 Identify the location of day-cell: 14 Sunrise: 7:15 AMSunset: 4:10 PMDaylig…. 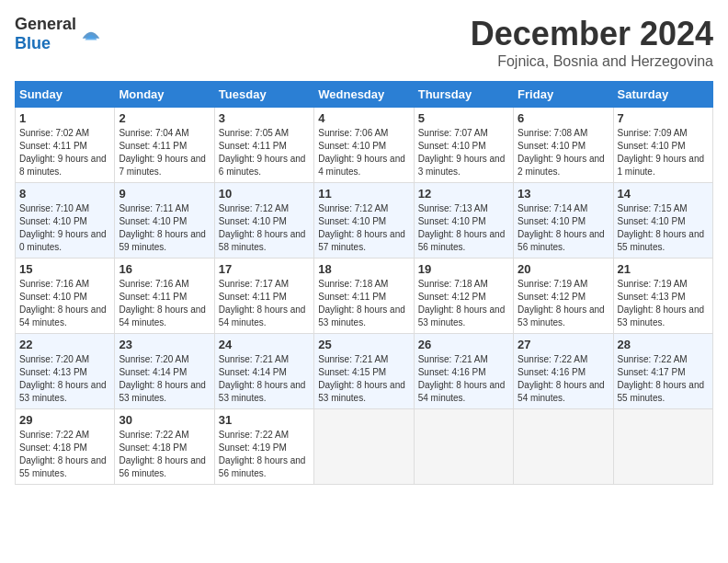
(663, 221).